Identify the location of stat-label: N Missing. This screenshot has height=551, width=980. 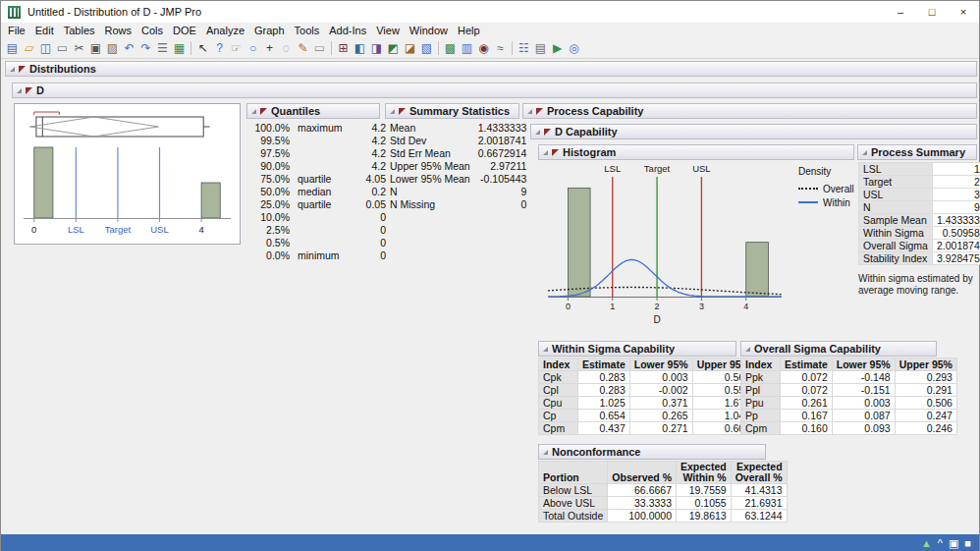
(430, 204).